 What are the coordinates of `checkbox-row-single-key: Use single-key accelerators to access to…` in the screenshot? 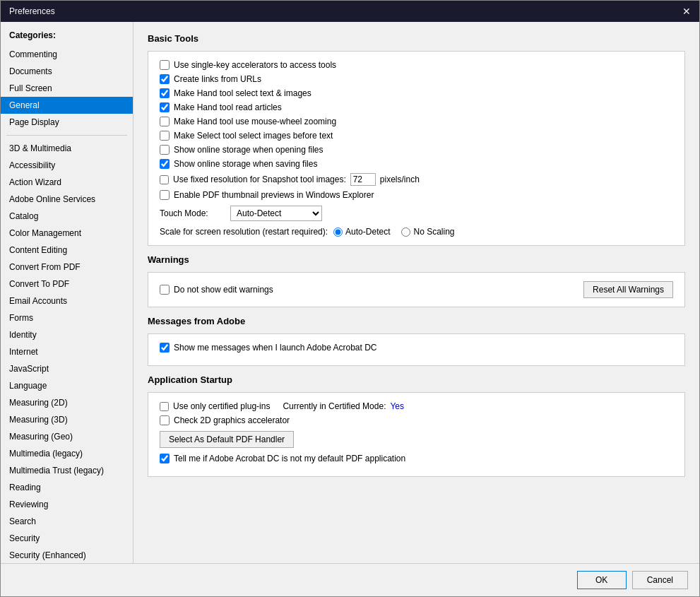 It's located at (417, 65).